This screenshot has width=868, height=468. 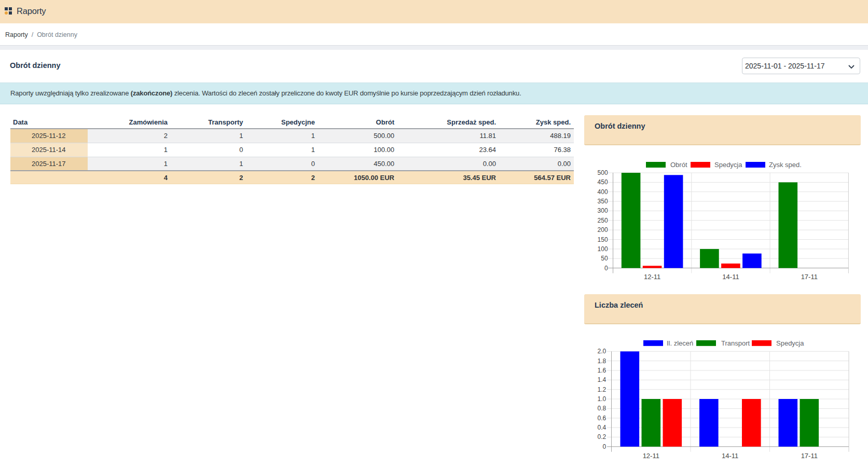 I want to click on svg-text: Zysk sped., so click(x=786, y=165).